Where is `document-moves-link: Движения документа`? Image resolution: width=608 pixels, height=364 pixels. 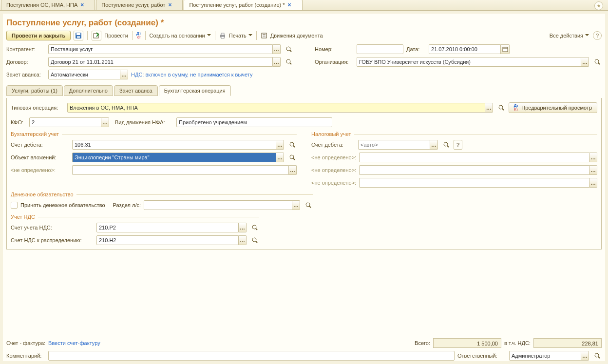
document-moves-link: Движения документа is located at coordinates (297, 36).